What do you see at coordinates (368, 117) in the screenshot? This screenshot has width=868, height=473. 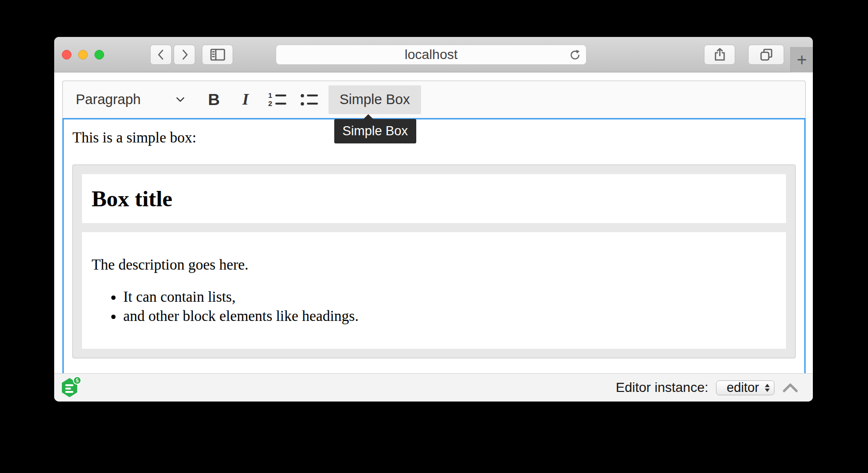 I see `tooltip-arrow` at bounding box center [368, 117].